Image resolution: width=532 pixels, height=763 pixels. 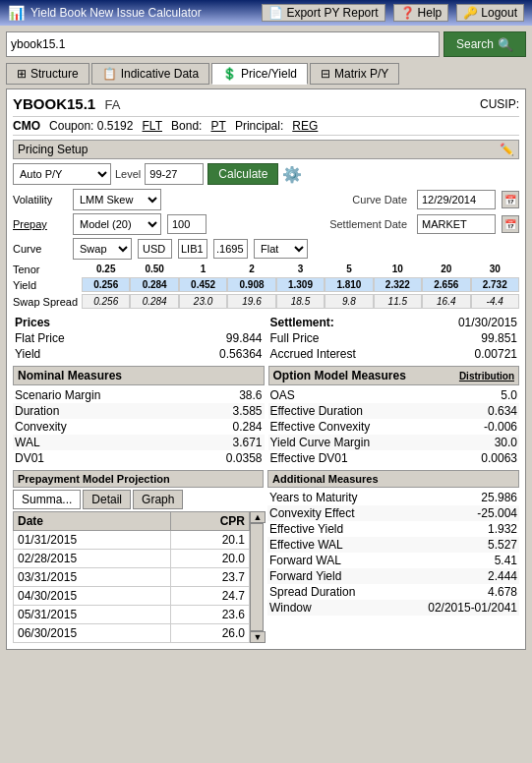 I want to click on gear-icon: ⚙️, so click(x=292, y=175).